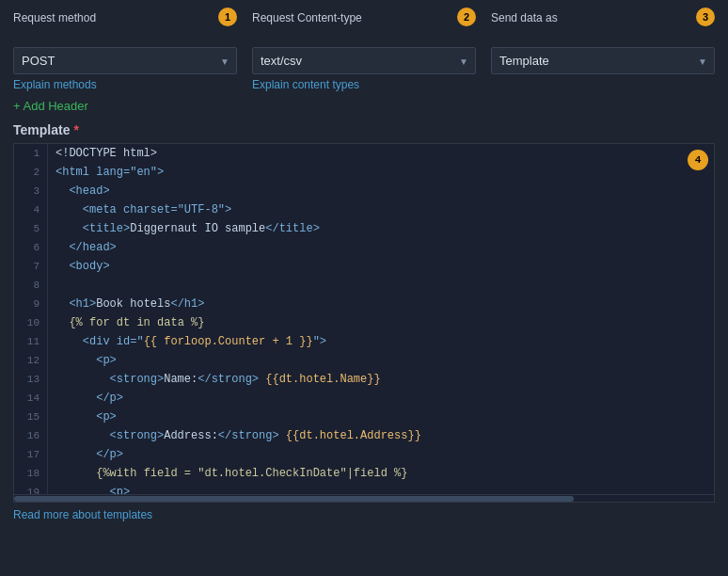 This screenshot has width=728, height=576. I want to click on top-row: Request method 1 POST GET PUT DELETE PAT…, so click(364, 51).